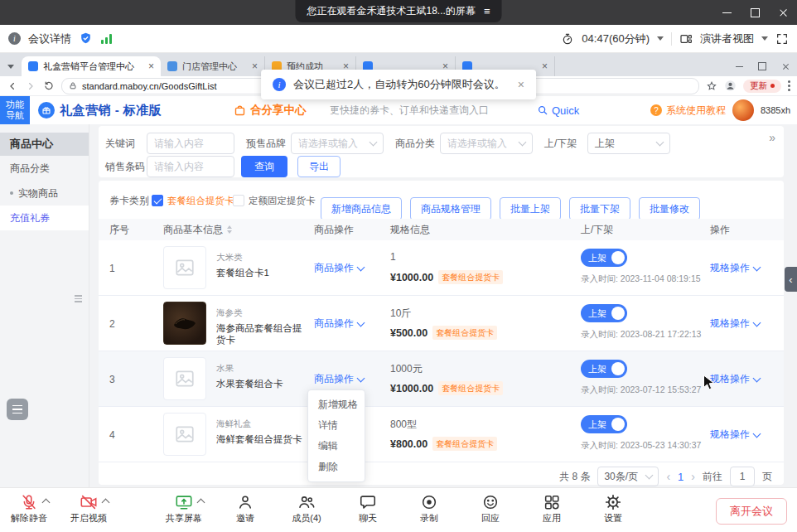 Image resolution: width=797 pixels, height=532 pixels. Describe the element at coordinates (783, 12) in the screenshot. I see `close-button` at that location.